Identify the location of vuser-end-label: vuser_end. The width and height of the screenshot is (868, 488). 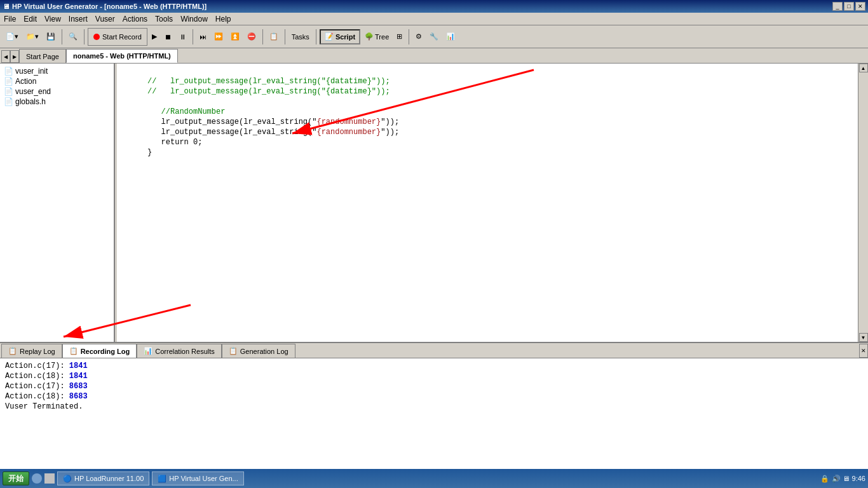
(33, 92).